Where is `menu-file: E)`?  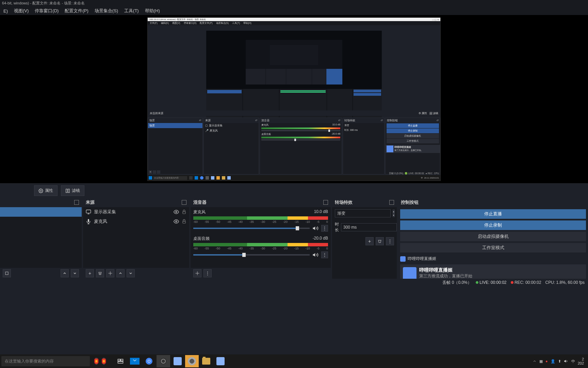
menu-file: E) is located at coordinates (5, 11).